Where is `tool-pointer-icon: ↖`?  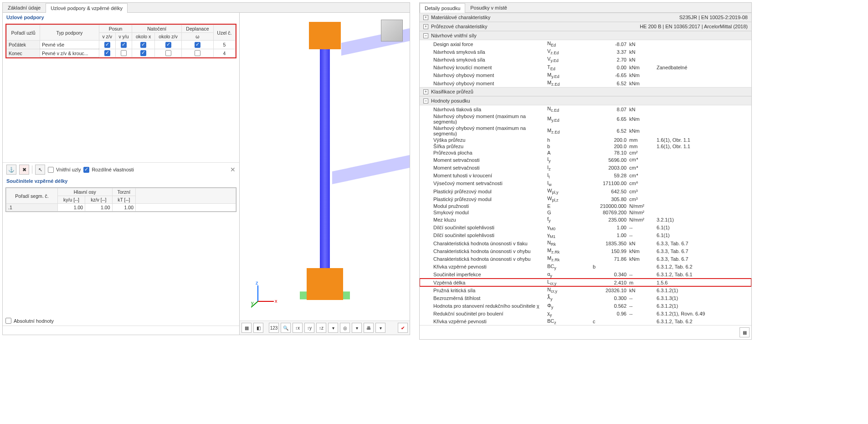
tool-pointer-icon: ↖ is located at coordinates (40, 170).